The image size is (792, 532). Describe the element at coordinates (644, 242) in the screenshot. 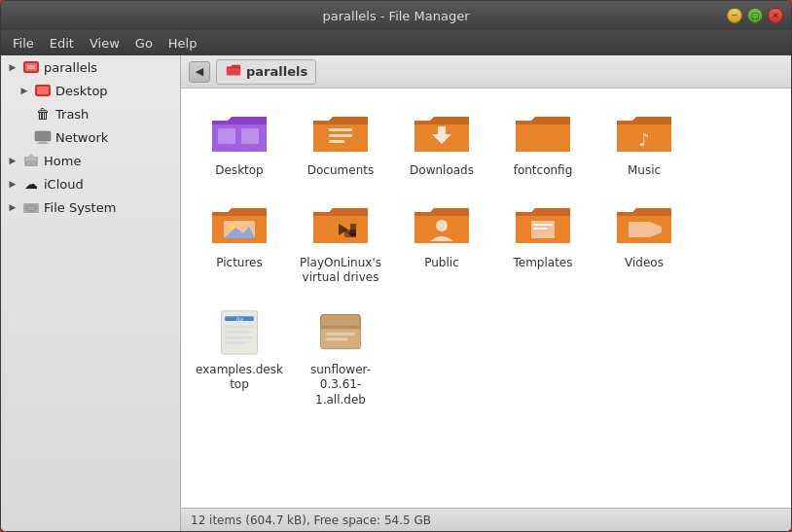

I see `file-item-videos: Videos` at that location.